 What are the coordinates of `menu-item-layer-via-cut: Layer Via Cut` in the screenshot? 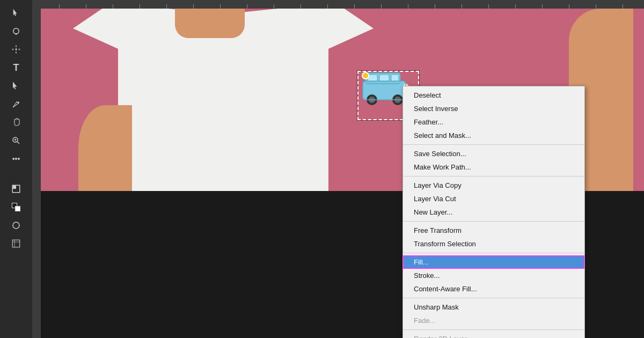 It's located at (494, 199).